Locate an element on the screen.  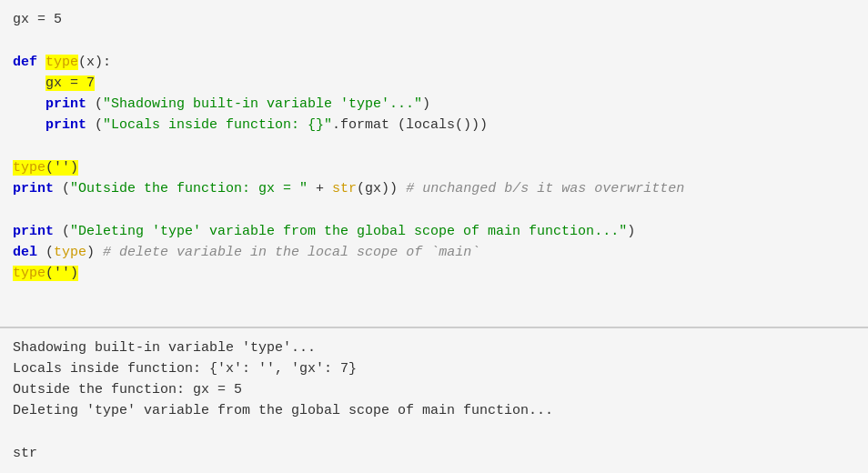
output-line-5: str is located at coordinates (434, 453).